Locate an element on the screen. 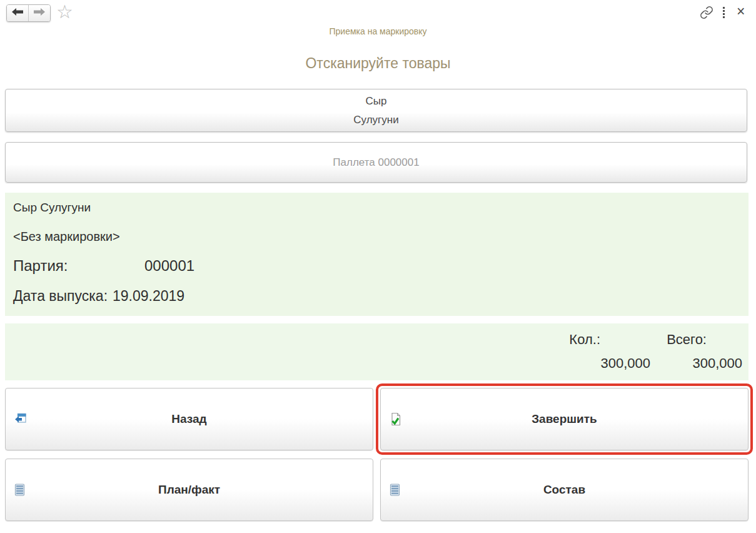 This screenshot has height=533, width=756. back-nav-icon is located at coordinates (18, 13).